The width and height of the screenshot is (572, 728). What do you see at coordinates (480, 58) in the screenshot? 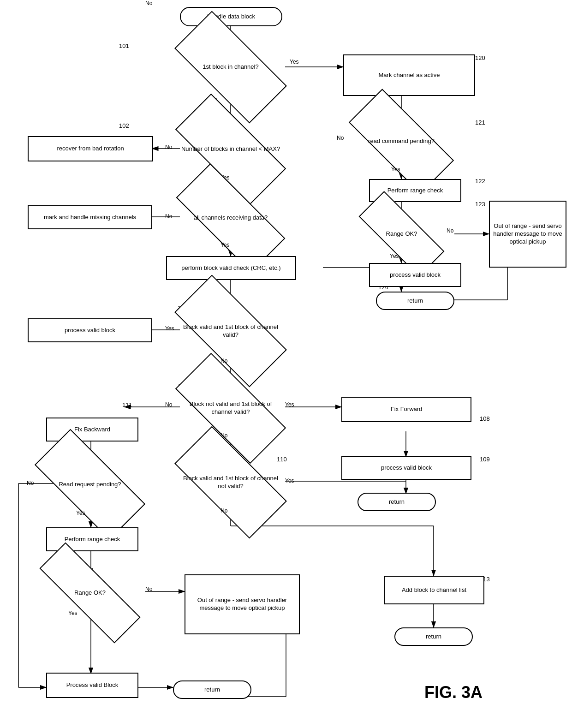
I see `label-120: 120` at bounding box center [480, 58].